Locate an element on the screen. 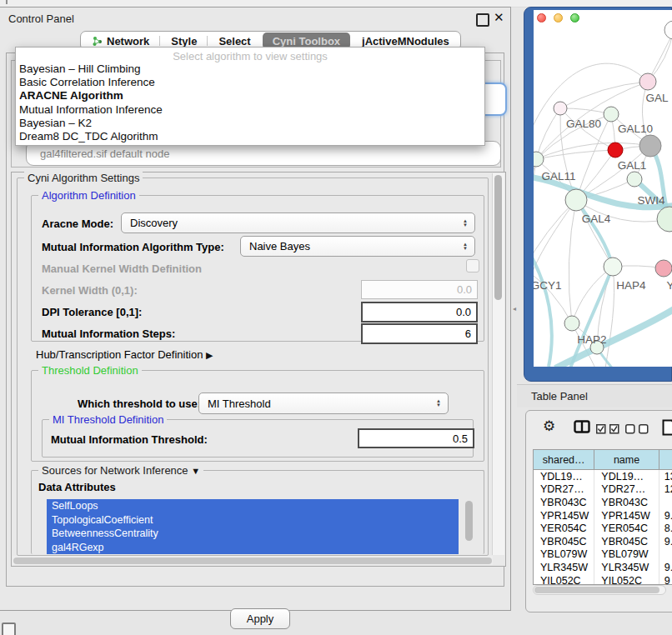  mi-threshold-field: 0.5 is located at coordinates (416, 438).